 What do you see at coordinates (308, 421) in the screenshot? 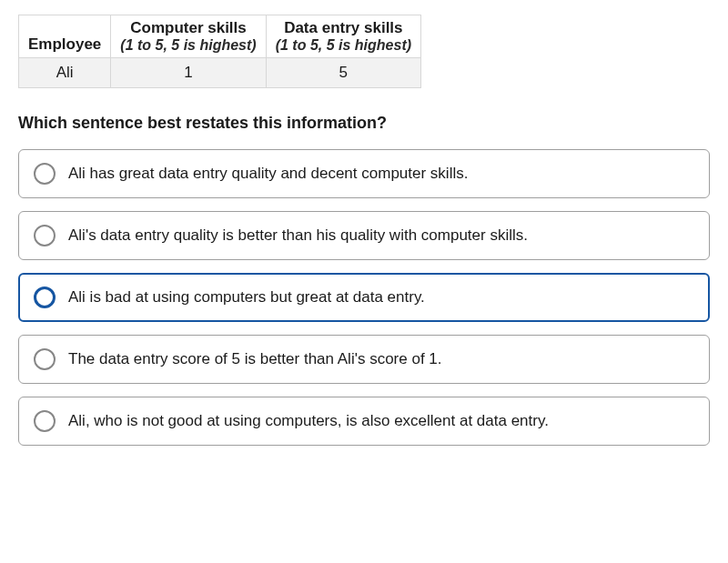
I see `option-label: Ali, who is not good at using computers,…` at bounding box center [308, 421].